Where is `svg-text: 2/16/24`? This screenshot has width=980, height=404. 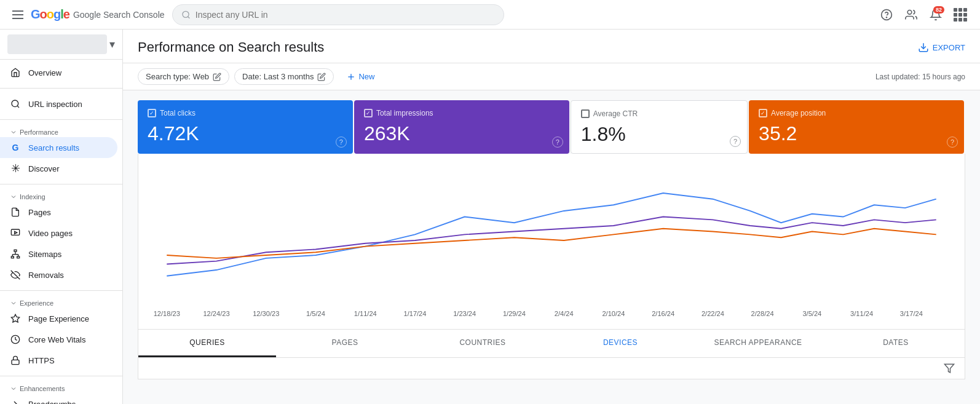 svg-text: 2/16/24 is located at coordinates (663, 314).